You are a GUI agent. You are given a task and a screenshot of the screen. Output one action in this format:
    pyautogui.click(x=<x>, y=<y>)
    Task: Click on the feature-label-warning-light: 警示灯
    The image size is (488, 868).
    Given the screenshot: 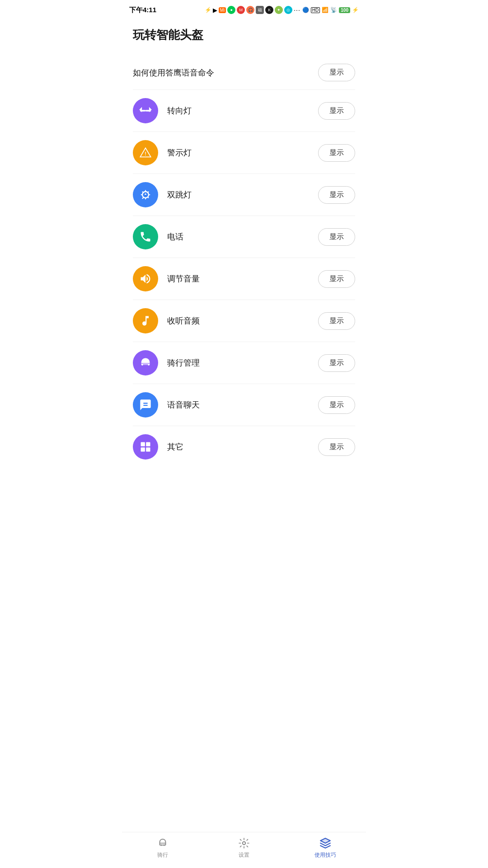 What is the action you would take?
    pyautogui.click(x=179, y=153)
    